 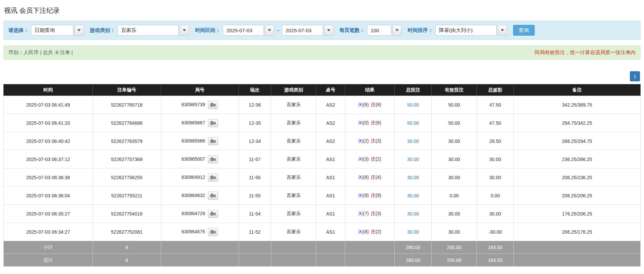 I want to click on column-header: 游戏类别, so click(x=294, y=90).